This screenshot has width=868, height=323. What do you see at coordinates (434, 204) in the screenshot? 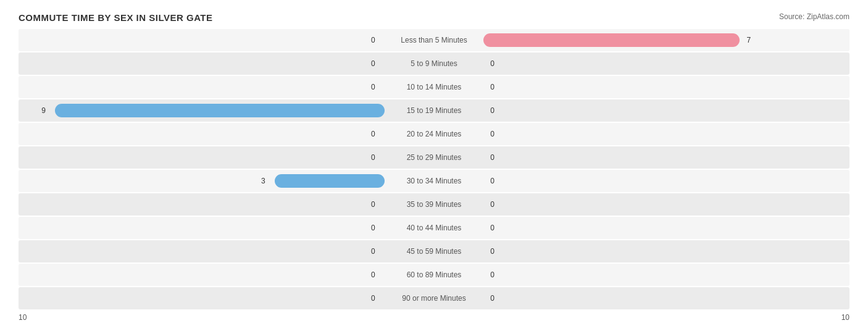
I see `bar-row: 035 to 39 Minutes0` at bounding box center [434, 204].